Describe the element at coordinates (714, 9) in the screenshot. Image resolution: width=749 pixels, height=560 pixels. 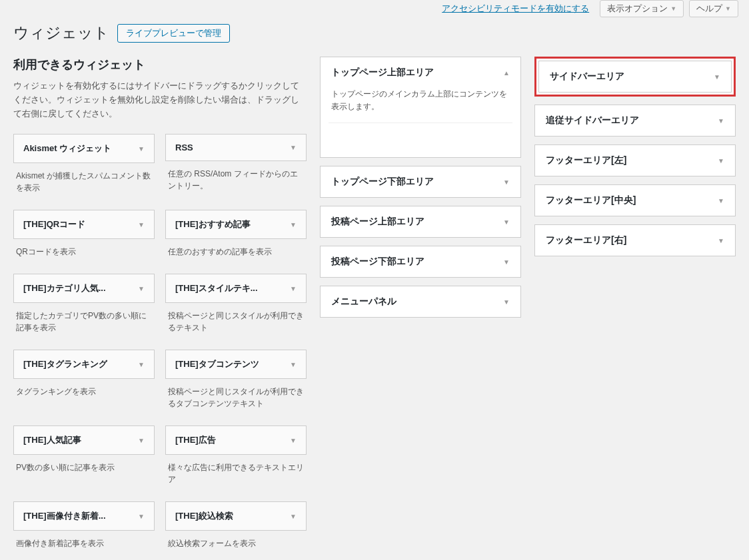
I see `help-button: ヘルプ ▼` at that location.